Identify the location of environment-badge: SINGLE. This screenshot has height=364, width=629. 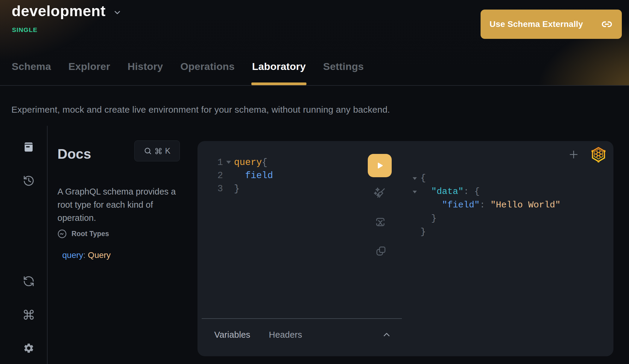
(25, 30).